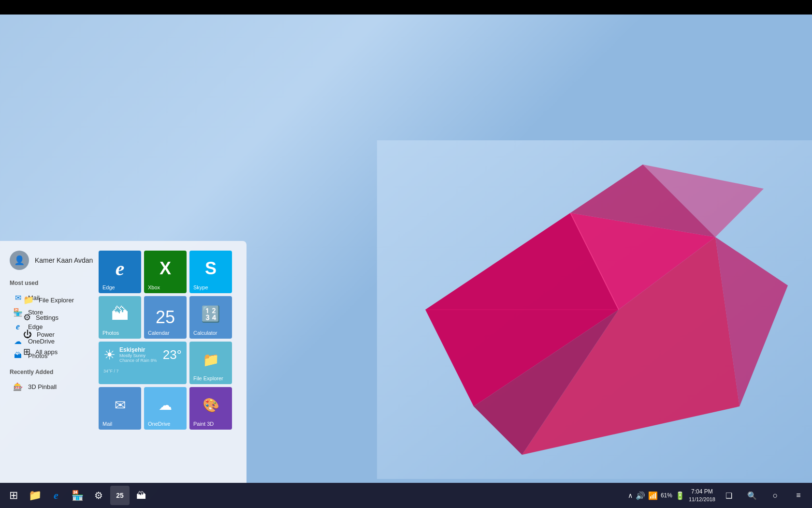  I want to click on nav-label-all-apps: All apps, so click(46, 352).